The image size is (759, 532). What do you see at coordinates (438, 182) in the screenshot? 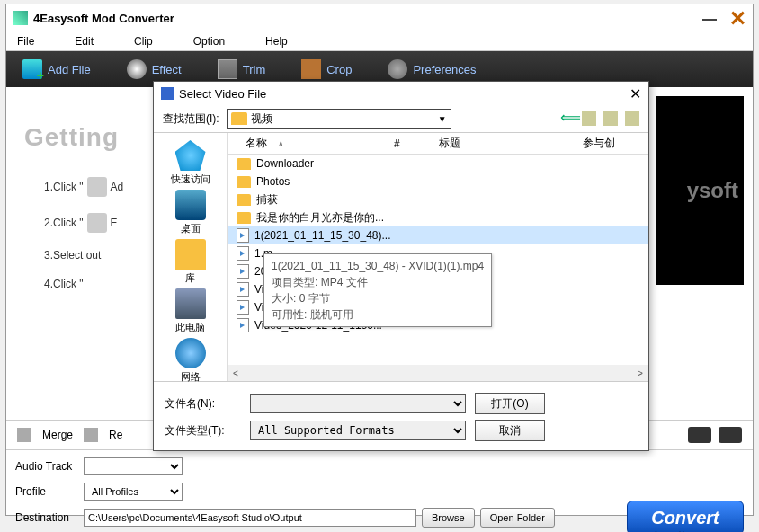
I see `list-item: Photos` at bounding box center [438, 182].